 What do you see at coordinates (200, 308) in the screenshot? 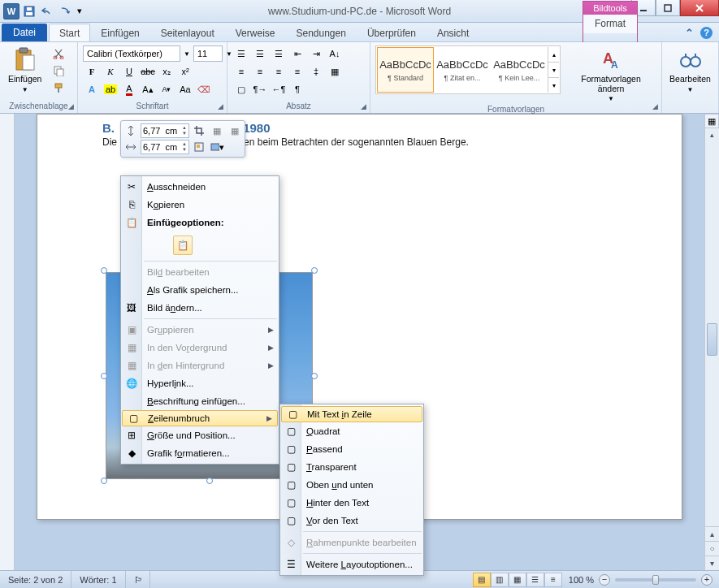
I see `menu-change-picture: 🖼Bild ändern...` at bounding box center [200, 308].